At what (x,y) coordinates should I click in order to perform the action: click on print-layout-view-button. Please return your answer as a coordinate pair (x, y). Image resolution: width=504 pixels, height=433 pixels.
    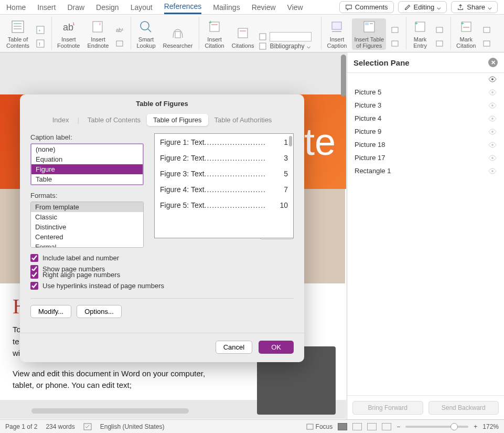
    Looking at the image, I should click on (342, 427).